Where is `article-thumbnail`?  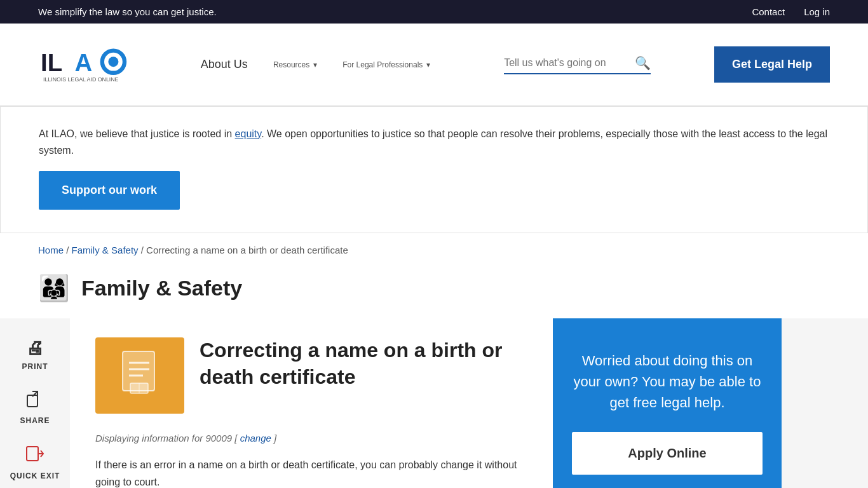 article-thumbnail is located at coordinates (140, 376).